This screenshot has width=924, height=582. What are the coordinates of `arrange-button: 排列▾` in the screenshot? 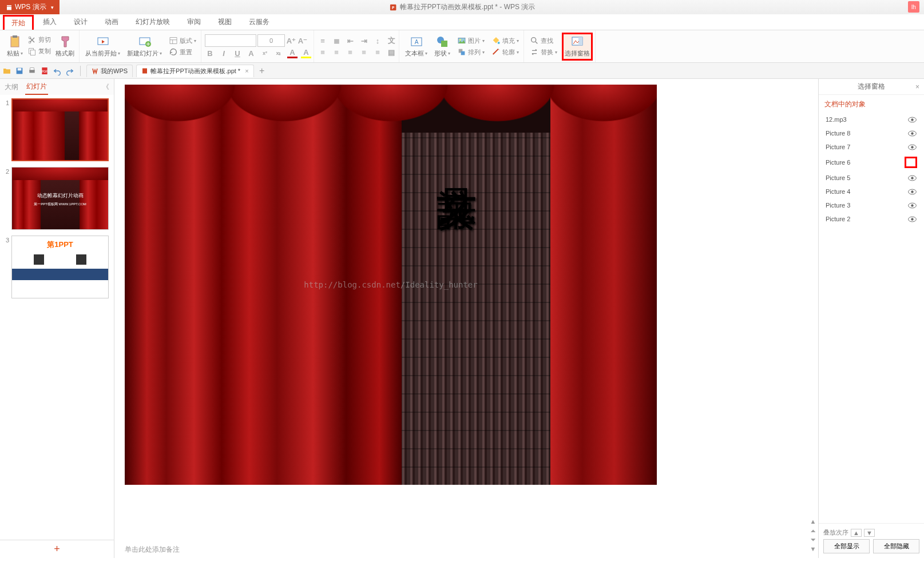 It's located at (471, 52).